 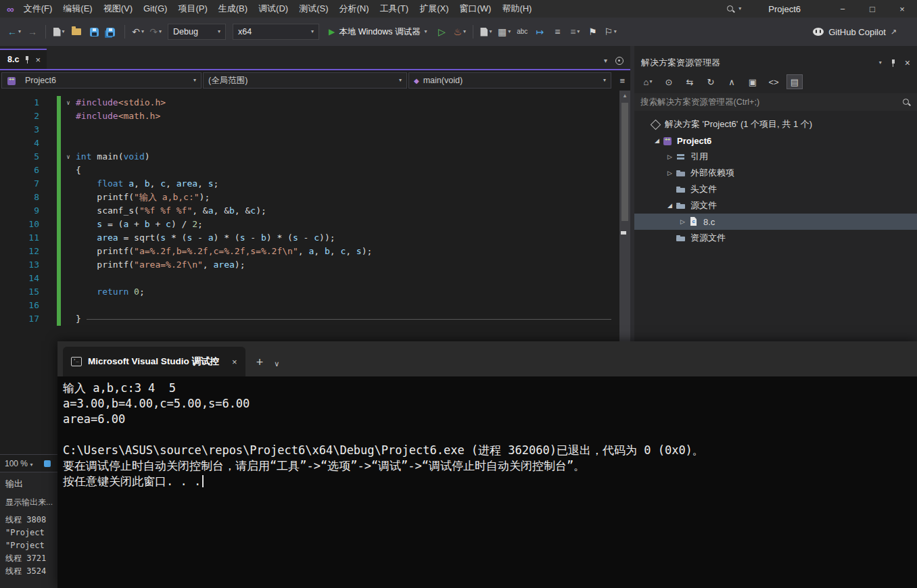 What do you see at coordinates (27, 59) in the screenshot?
I see `pin-icon` at bounding box center [27, 59].